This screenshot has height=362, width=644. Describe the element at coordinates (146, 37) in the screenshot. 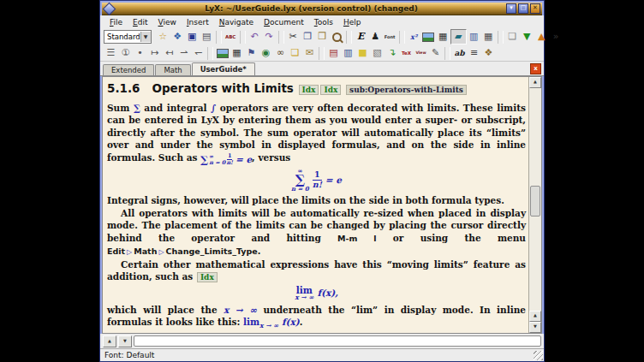

I see `chevron-down-icon: ▼` at that location.